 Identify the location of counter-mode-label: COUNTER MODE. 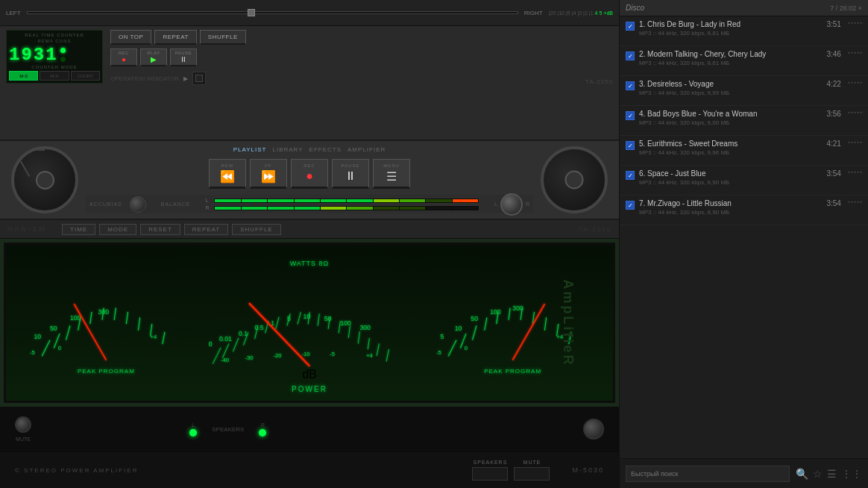
(54, 67).